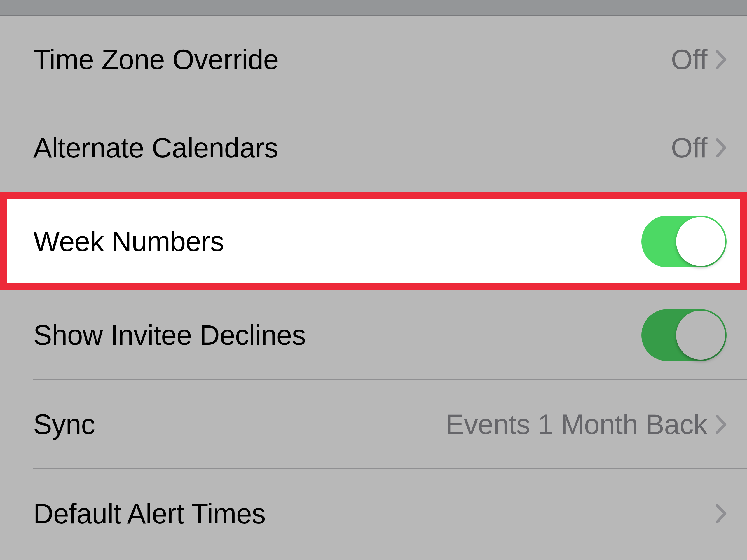 The width and height of the screenshot is (747, 560). I want to click on row-label: Alternate Calendars, so click(156, 148).